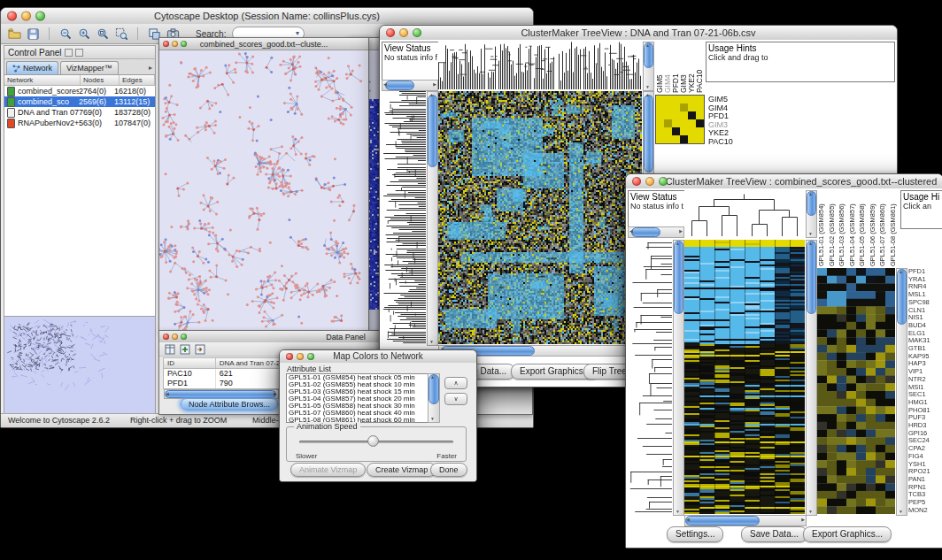  Describe the element at coordinates (328, 470) in the screenshot. I see `animate-vizmap-button: Animate Vizmap` at that location.